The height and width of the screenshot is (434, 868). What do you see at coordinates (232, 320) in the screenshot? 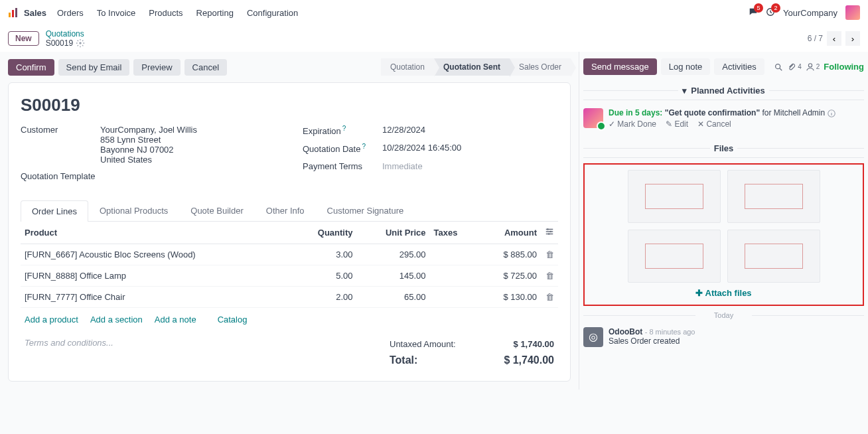
I see `catalog-link: Catalog` at bounding box center [232, 320].